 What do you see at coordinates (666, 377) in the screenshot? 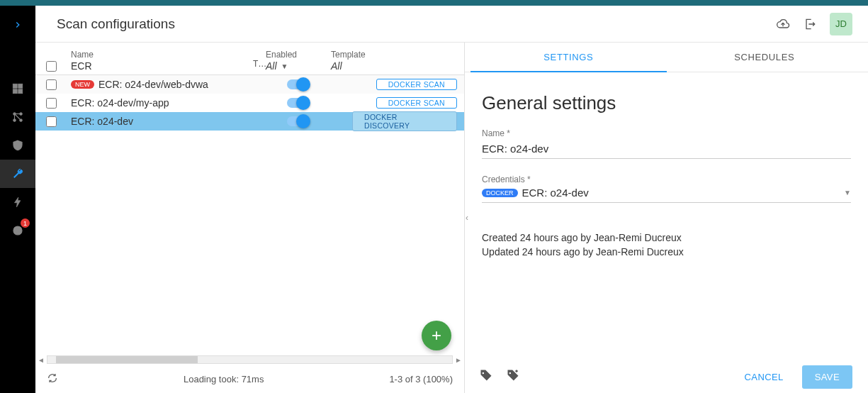
I see `detail-footer: CANCEL SAVE` at bounding box center [666, 377].